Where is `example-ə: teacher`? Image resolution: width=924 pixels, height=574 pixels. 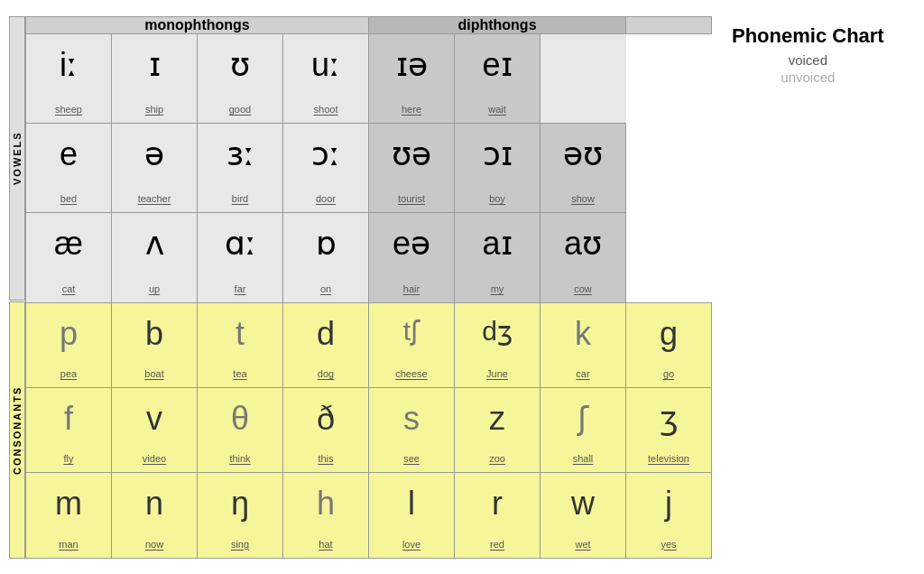 example-ə: teacher is located at coordinates (155, 199).